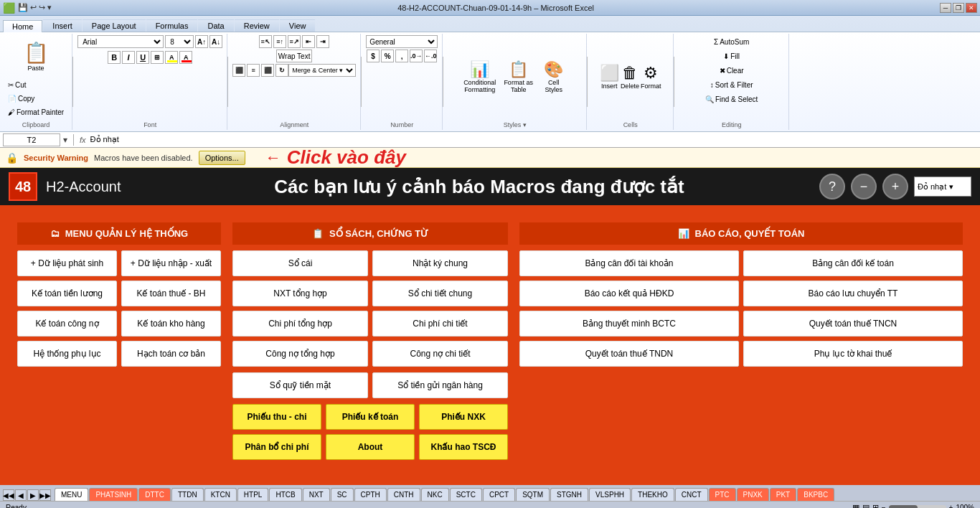 The width and height of the screenshot is (980, 508). Describe the element at coordinates (783, 494) in the screenshot. I see `sheet-tab-pkt: PKT` at that location.